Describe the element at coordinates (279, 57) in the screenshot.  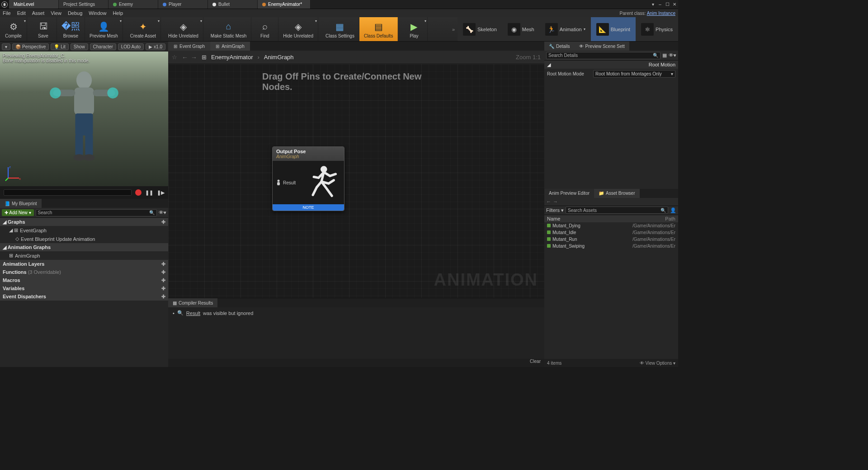
I see `bc-leaf: AnimGraph` at that location.